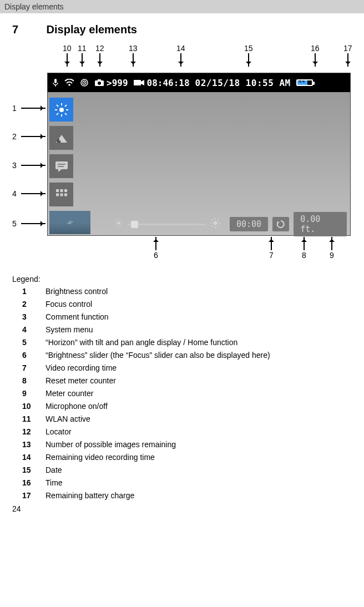 The image size is (364, 607). Describe the element at coordinates (166, 224) in the screenshot. I see `brightness-slider` at that location.